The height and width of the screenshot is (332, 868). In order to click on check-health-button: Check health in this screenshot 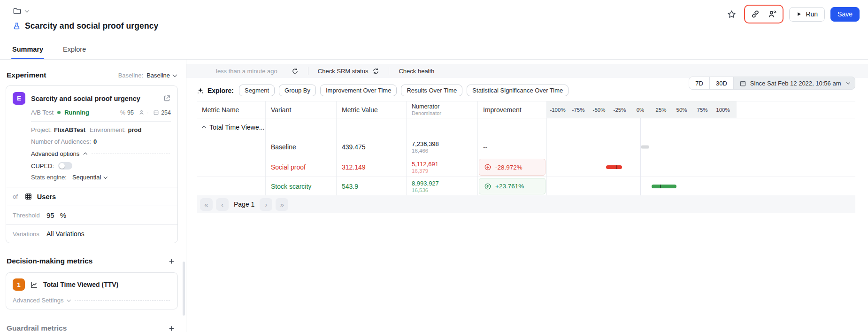, I will do `click(416, 71)`.